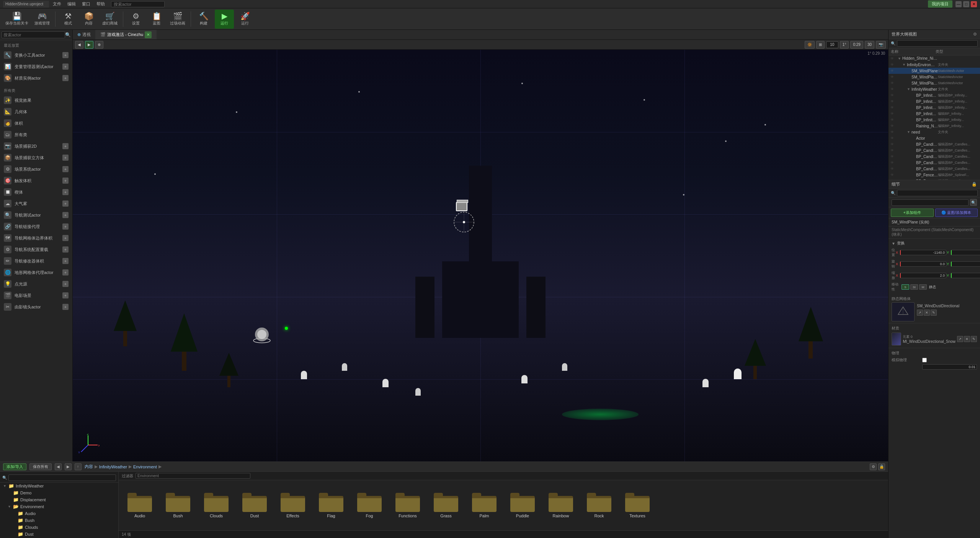  Describe the element at coordinates (844, 45) in the screenshot. I see `vp-angle-btn: 1°` at that location.